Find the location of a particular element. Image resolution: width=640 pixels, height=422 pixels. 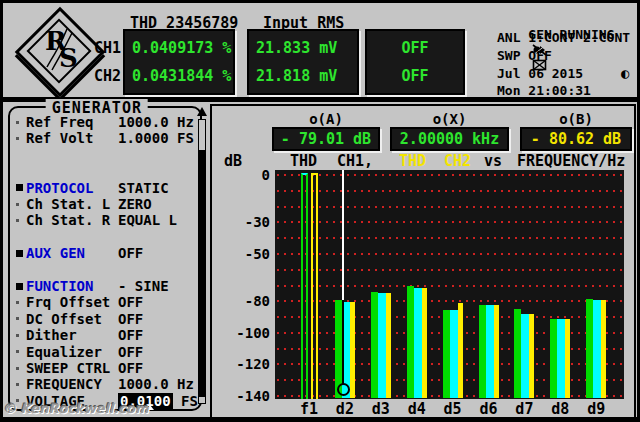

menu-item-dc-offset: DC OffsetOFF is located at coordinates (105, 319).